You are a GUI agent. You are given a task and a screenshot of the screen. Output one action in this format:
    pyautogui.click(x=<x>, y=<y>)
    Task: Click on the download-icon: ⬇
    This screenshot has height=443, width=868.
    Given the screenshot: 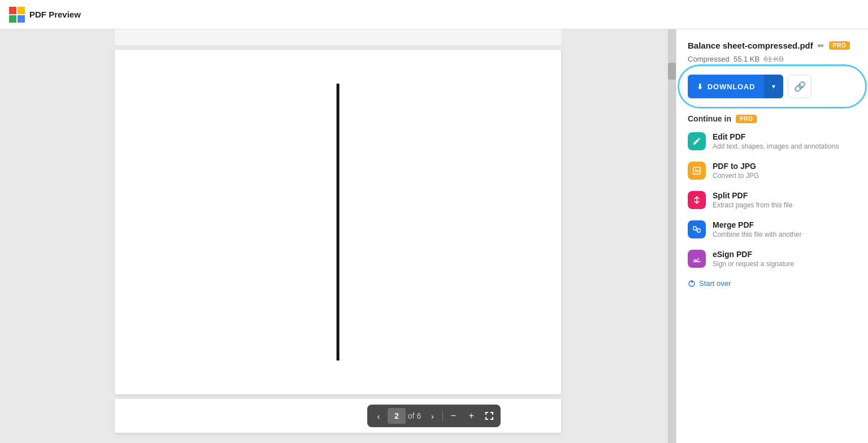 What is the action you would take?
    pyautogui.click(x=700, y=87)
    